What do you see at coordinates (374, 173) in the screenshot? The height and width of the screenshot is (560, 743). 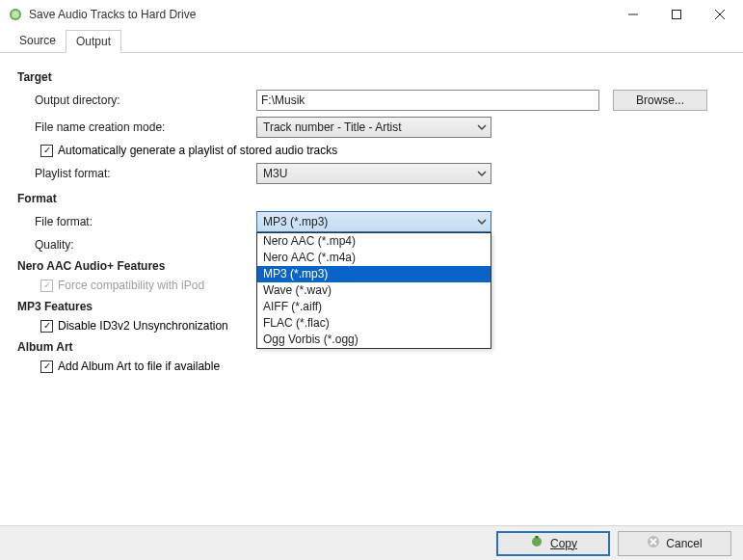 I see `playlist-format-select: M3U` at bounding box center [374, 173].